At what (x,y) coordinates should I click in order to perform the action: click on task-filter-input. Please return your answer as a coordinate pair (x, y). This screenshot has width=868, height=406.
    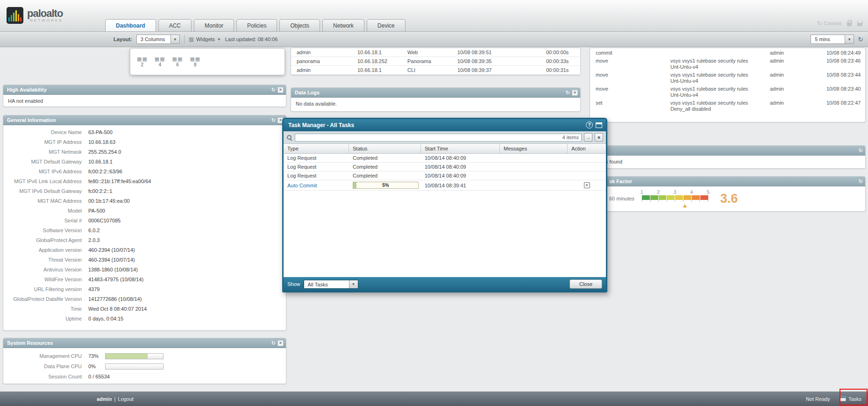
    Looking at the image, I should click on (438, 137).